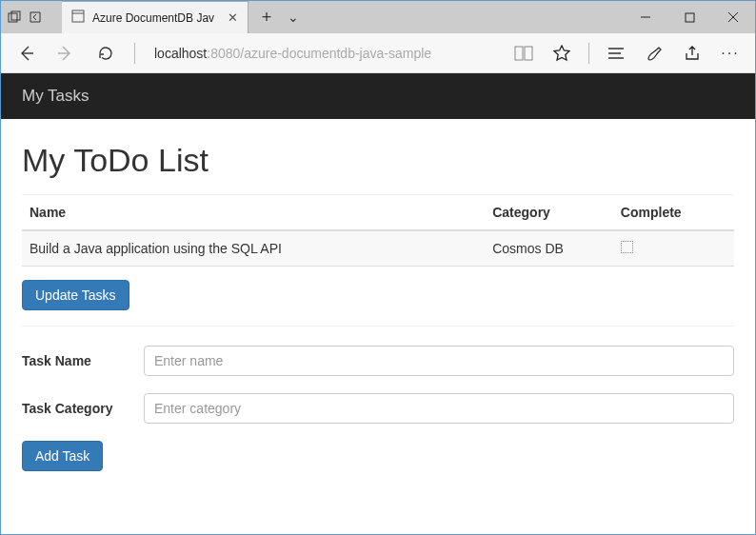 The image size is (756, 535). Describe the element at coordinates (83, 361) in the screenshot. I see `task-name-label: Task Name` at that location.